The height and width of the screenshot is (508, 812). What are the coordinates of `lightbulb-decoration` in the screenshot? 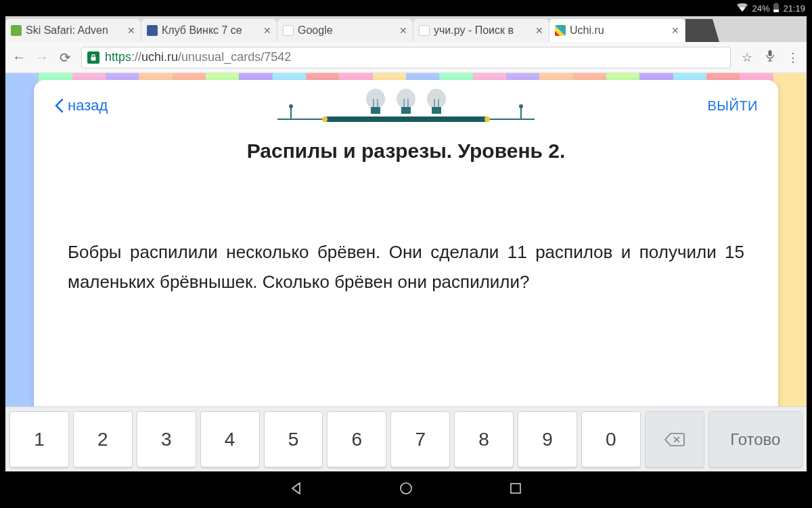 It's located at (406, 106).